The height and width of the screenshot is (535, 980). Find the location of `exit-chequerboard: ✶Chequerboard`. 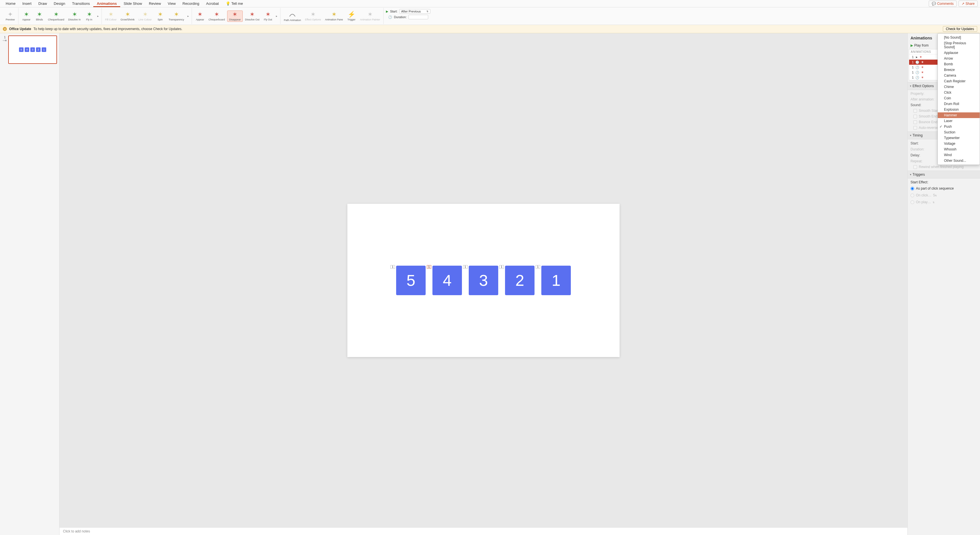

exit-chequerboard: ✶Chequerboard is located at coordinates (217, 16).